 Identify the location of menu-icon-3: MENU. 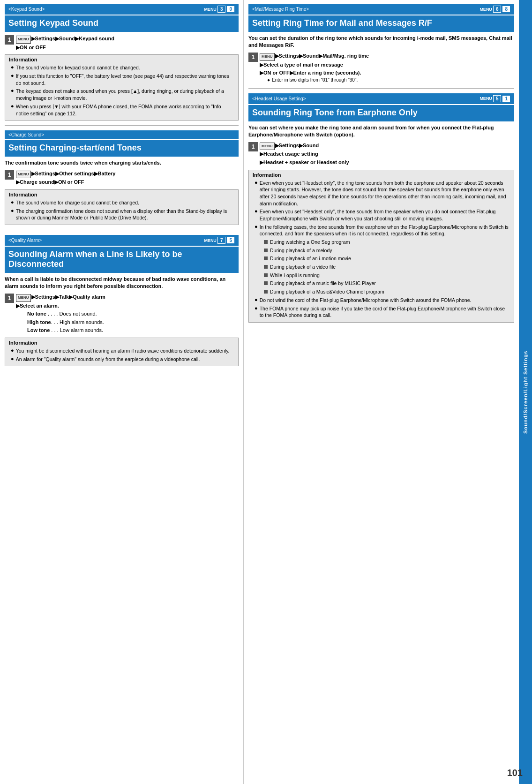
(23, 298).